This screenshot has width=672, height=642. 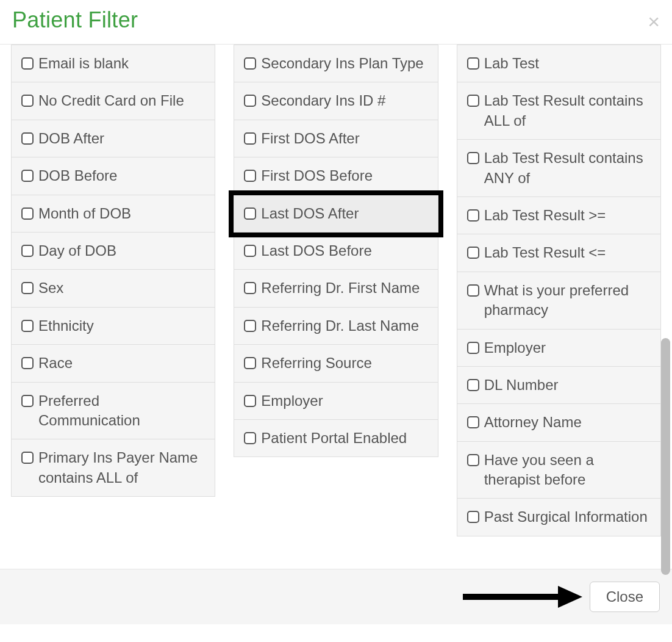 What do you see at coordinates (335, 251) in the screenshot?
I see `filter-item: Last DOS Before` at bounding box center [335, 251].